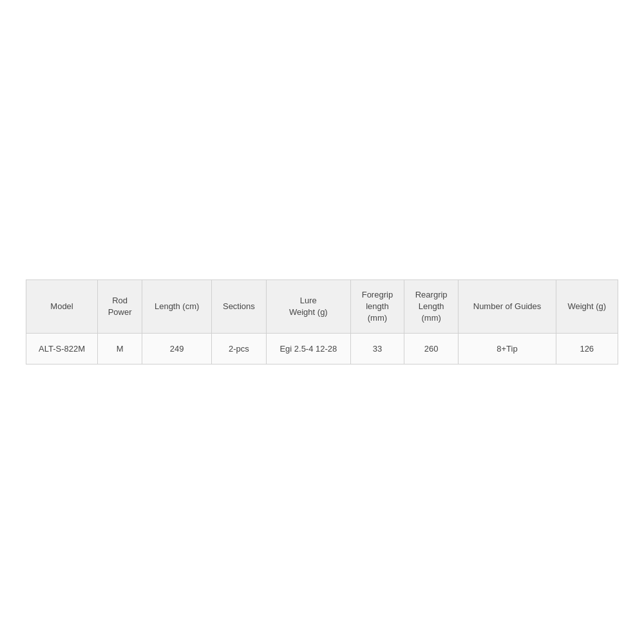  Describe the element at coordinates (377, 349) in the screenshot. I see `cell-foregrip-length: 33` at that location.